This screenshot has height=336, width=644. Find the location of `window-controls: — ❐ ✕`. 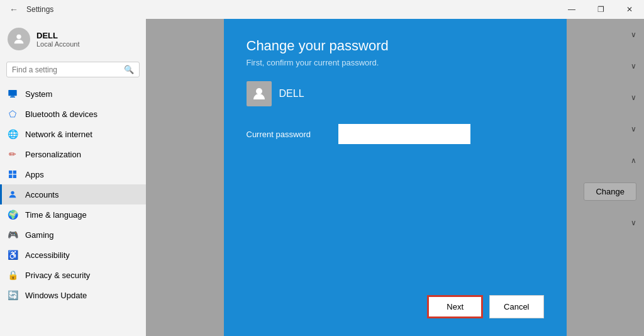

window-controls: — ❐ ✕ is located at coordinates (601, 9).